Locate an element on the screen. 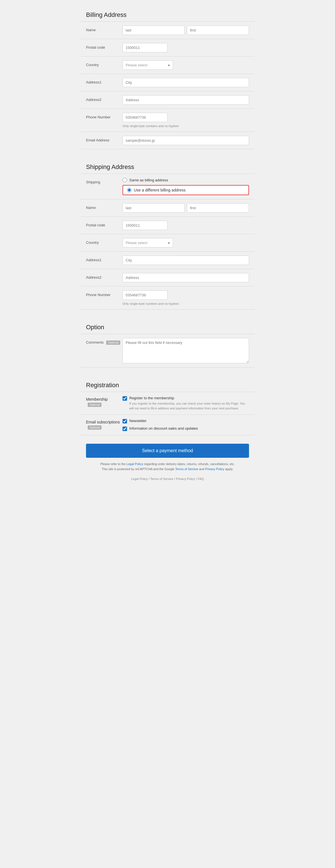 This screenshot has width=335, height=868. payment-method-button: Select a payment method is located at coordinates (168, 451).